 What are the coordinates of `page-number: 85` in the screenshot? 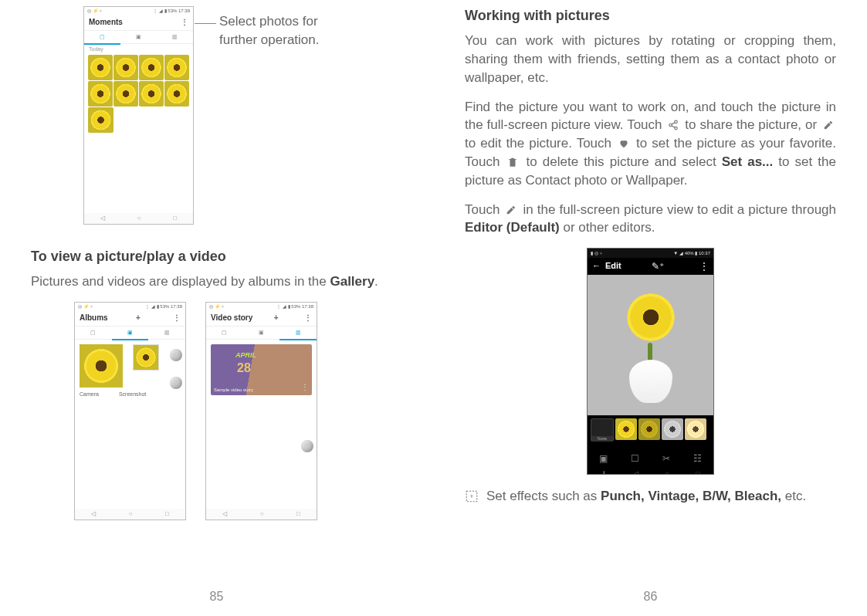 It's located at (216, 597).